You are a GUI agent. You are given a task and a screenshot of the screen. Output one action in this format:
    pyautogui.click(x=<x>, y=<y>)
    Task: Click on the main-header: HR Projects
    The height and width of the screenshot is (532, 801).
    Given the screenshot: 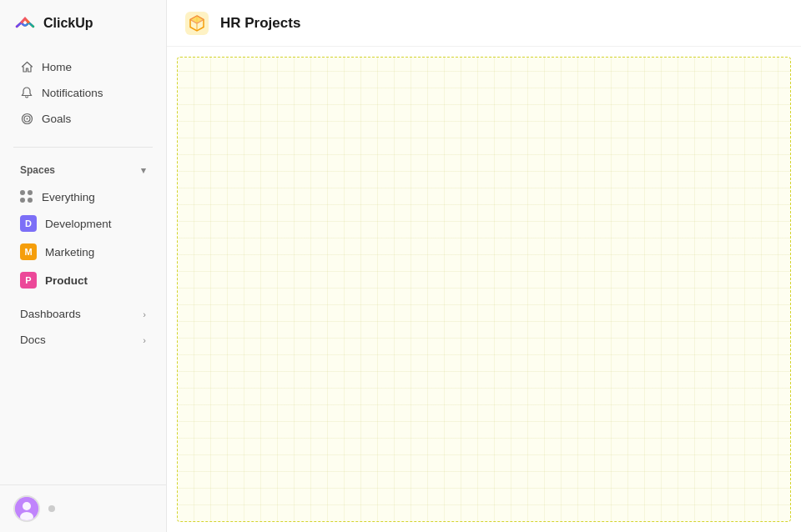 What is the action you would take?
    pyautogui.click(x=484, y=23)
    